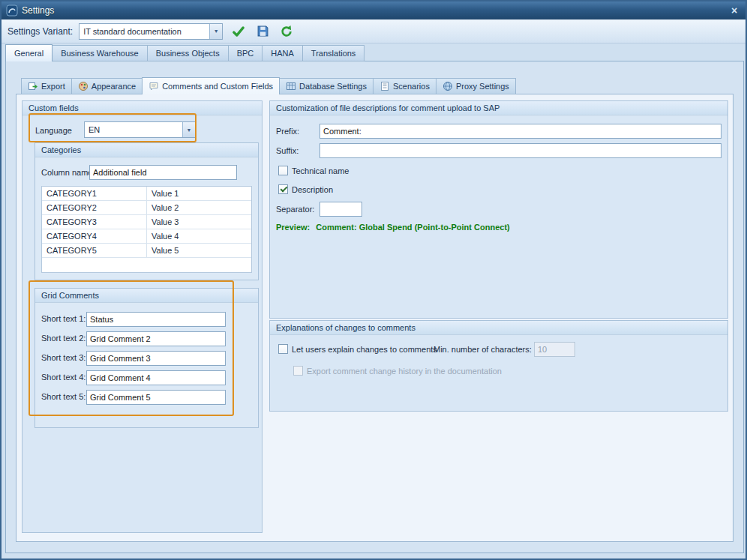 Image resolution: width=747 pixels, height=560 pixels. I want to click on tab-export: Export, so click(46, 86).